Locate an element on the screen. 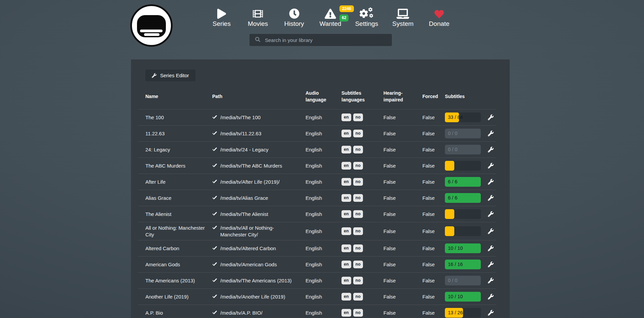 This screenshot has width=644, height=318. nav-item-donate: Donate is located at coordinates (439, 17).